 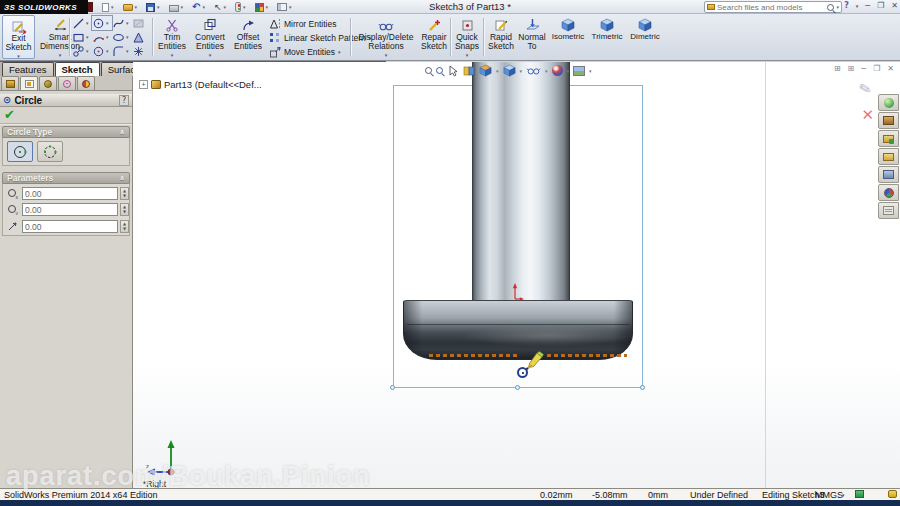 What do you see at coordinates (124, 226) in the screenshot?
I see `radius-spinner: ▲▼` at bounding box center [124, 226].